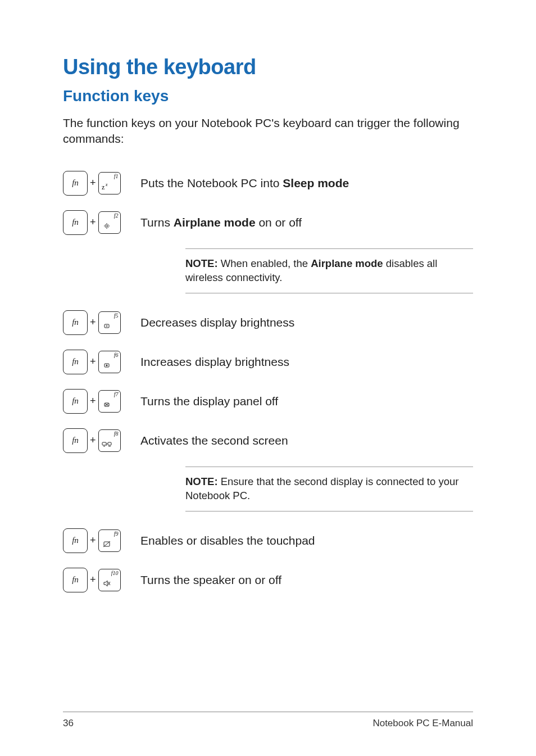  Describe the element at coordinates (329, 489) in the screenshot. I see `note-text: NOTE: Ensure that the second display is …` at that location.